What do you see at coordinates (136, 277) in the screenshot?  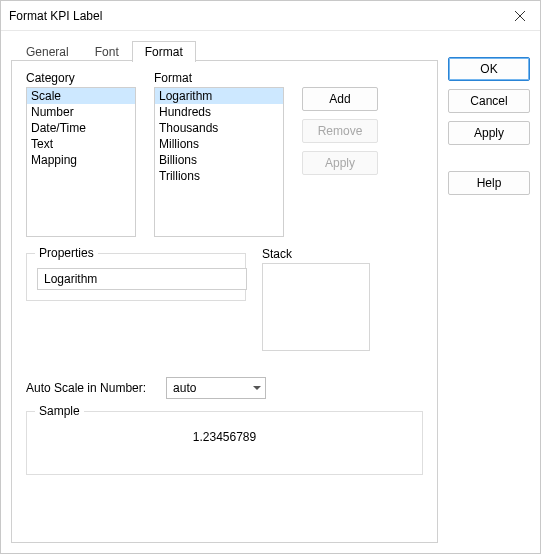 I see `properties-fieldset: Properties` at bounding box center [136, 277].